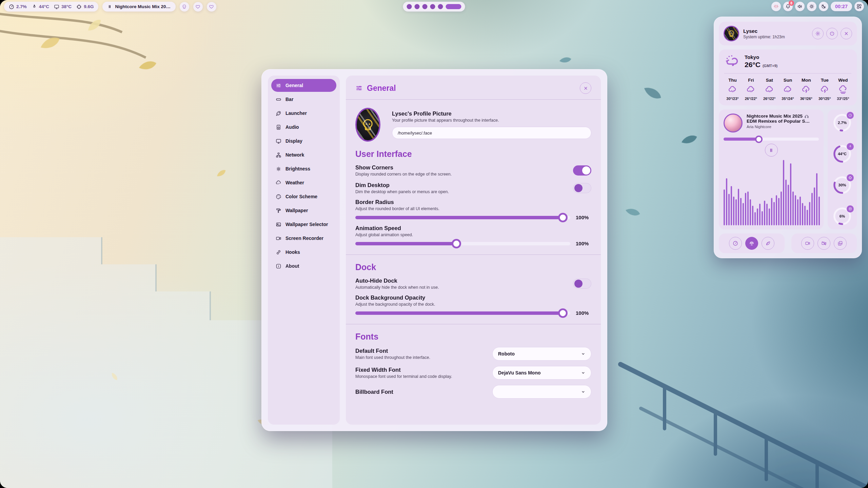 The image size is (868, 488). I want to click on sidebar-item: Brightness, so click(304, 169).